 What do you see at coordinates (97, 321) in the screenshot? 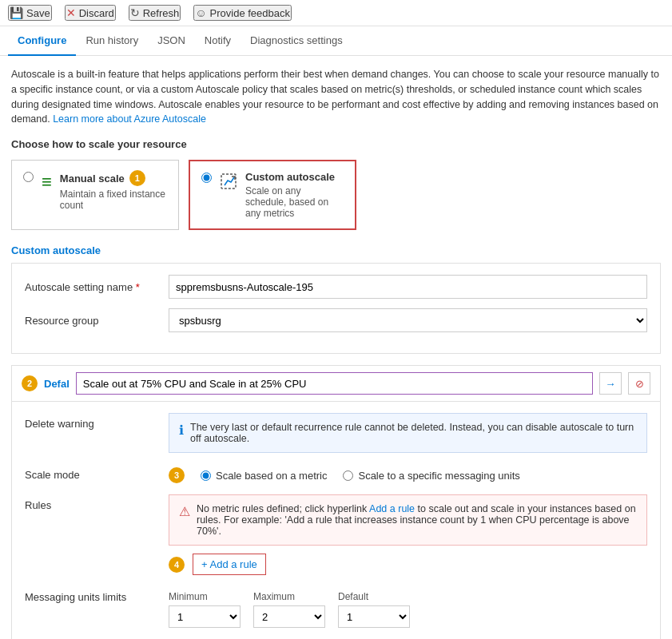
I see `resource-group-label: Resource group` at bounding box center [97, 321].